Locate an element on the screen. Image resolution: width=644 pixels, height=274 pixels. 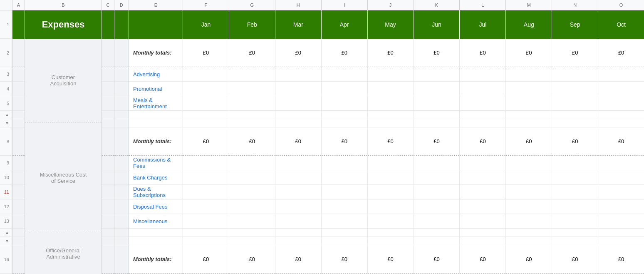
e3-advertising: Advertising is located at coordinates (156, 74).